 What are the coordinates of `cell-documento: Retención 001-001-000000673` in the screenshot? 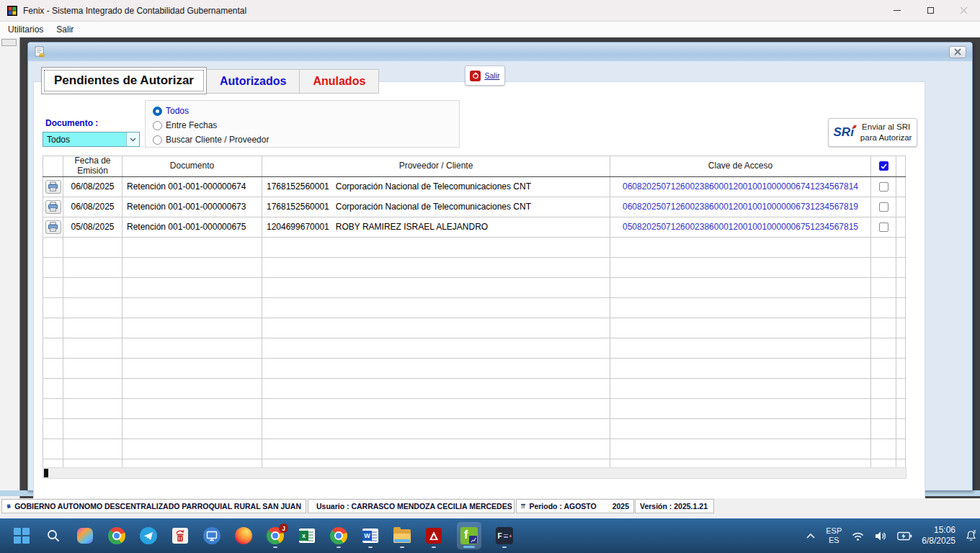 It's located at (192, 207).